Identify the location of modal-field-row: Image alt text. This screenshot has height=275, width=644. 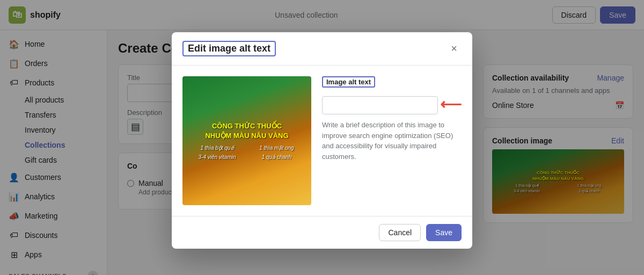
(392, 84).